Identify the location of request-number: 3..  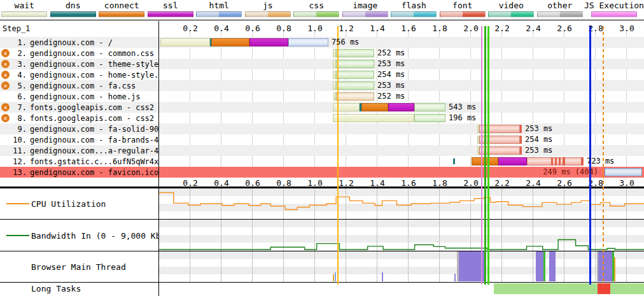
(19, 64).